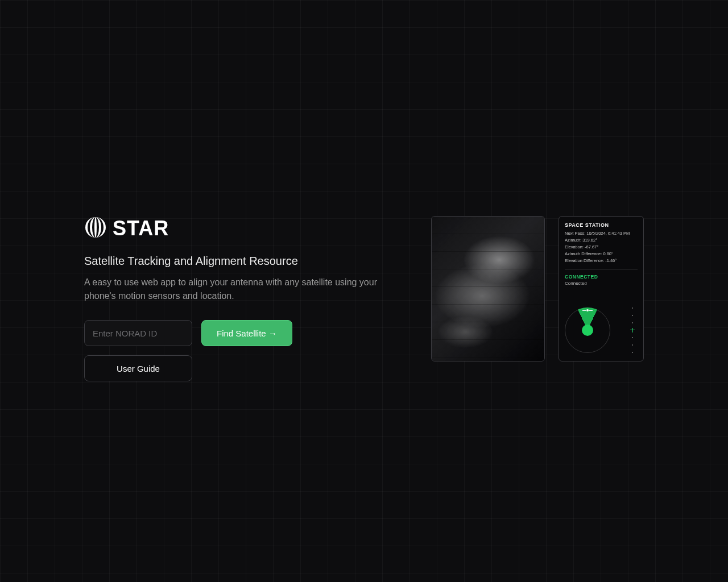  What do you see at coordinates (601, 240) in the screenshot?
I see `azimuth-line: Azimuth: 319.62°` at bounding box center [601, 240].